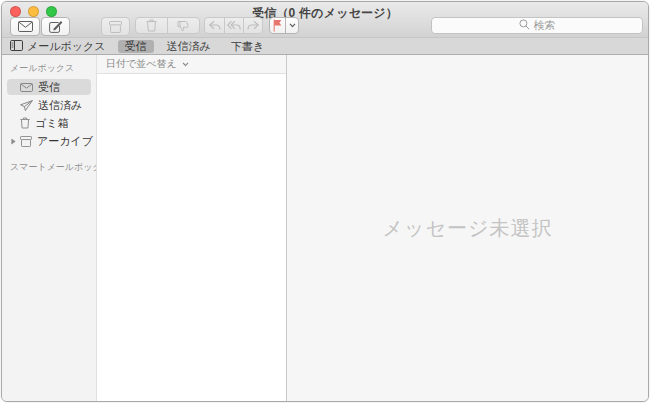 Image resolution: width=650 pixels, height=403 pixels. I want to click on reply-button, so click(214, 26).